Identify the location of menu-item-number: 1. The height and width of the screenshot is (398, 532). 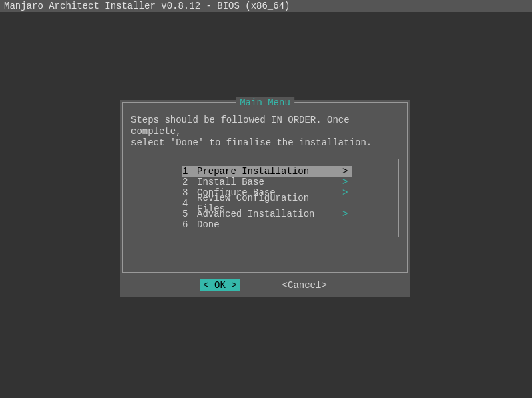
(190, 171).